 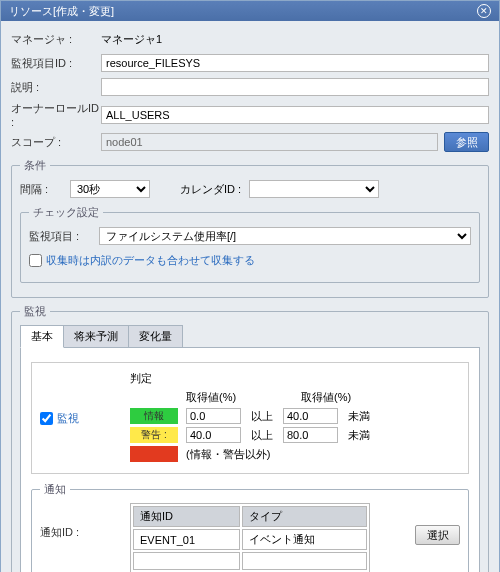 What do you see at coordinates (295, 378) in the screenshot?
I see `judge-label: 判定` at bounding box center [295, 378].